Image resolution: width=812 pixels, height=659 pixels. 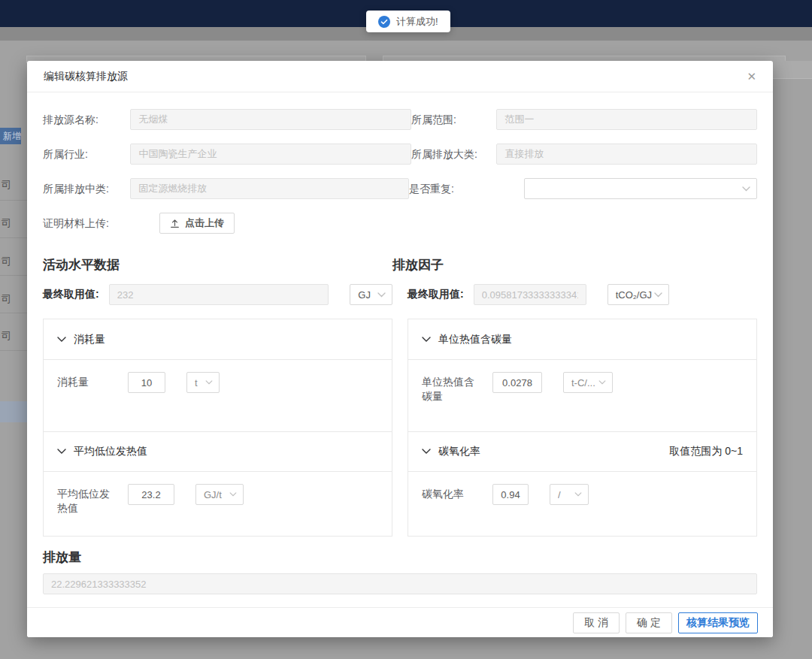 What do you see at coordinates (400, 154) in the screenshot?
I see `form-row: 所属行业: 所属排放大类:` at bounding box center [400, 154].